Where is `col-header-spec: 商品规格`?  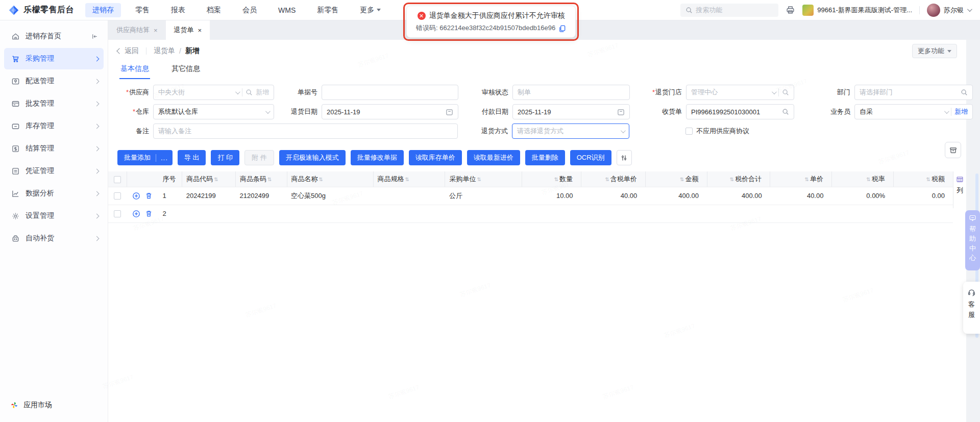
col-header-spec: 商品规格 is located at coordinates (409, 179).